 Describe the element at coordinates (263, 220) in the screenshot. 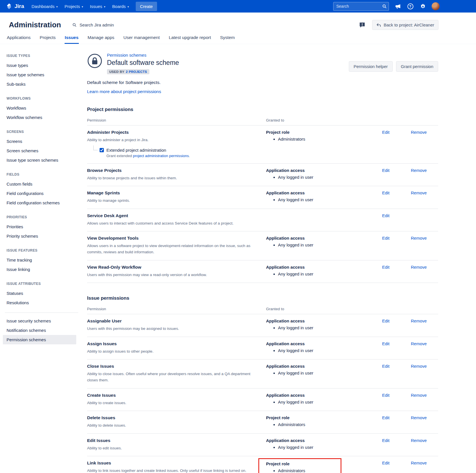

I see `permission-row-service-desk-agent: Service Desk AgentAllows users to intera…` at that location.